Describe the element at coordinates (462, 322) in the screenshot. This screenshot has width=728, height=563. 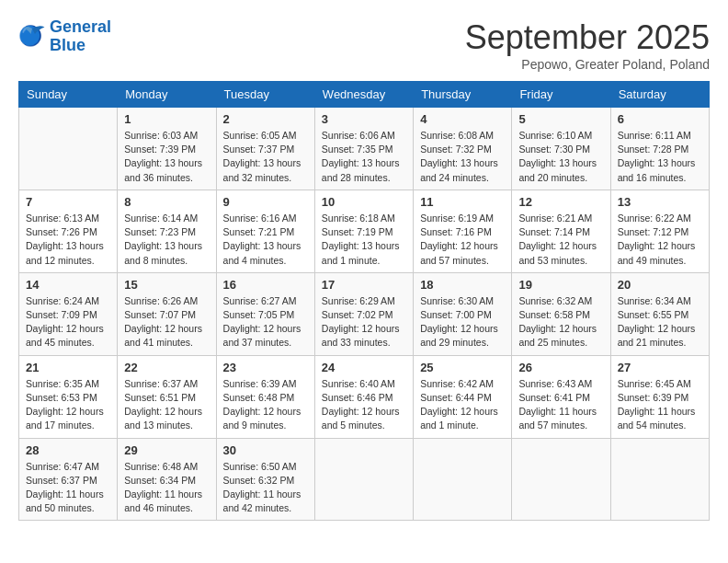
I see `day-info: Sunrise: 6:30 AM Sunset: 7:00 PM Dayligh…` at that location.